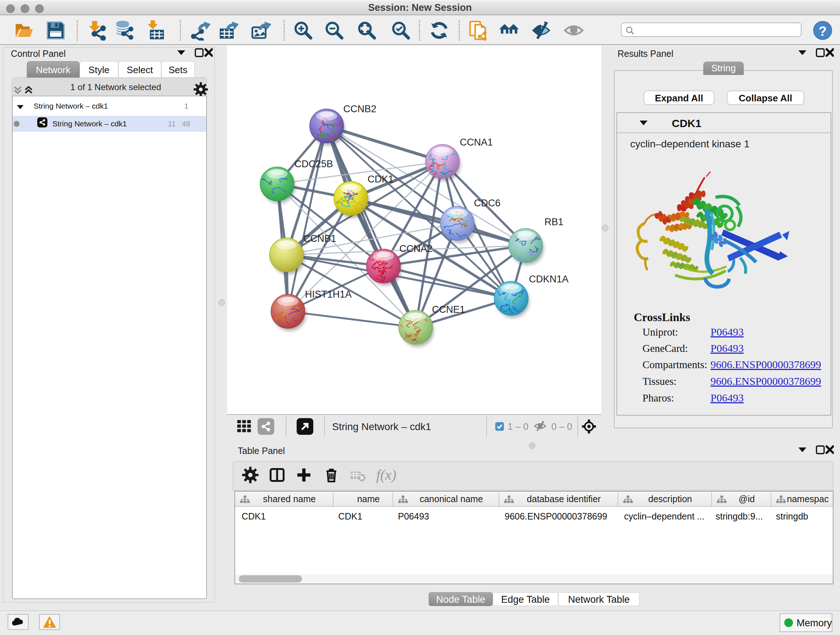 This screenshot has width=840, height=635. What do you see at coordinates (476, 142) in the screenshot?
I see `svg-text: CCNA1` at bounding box center [476, 142].